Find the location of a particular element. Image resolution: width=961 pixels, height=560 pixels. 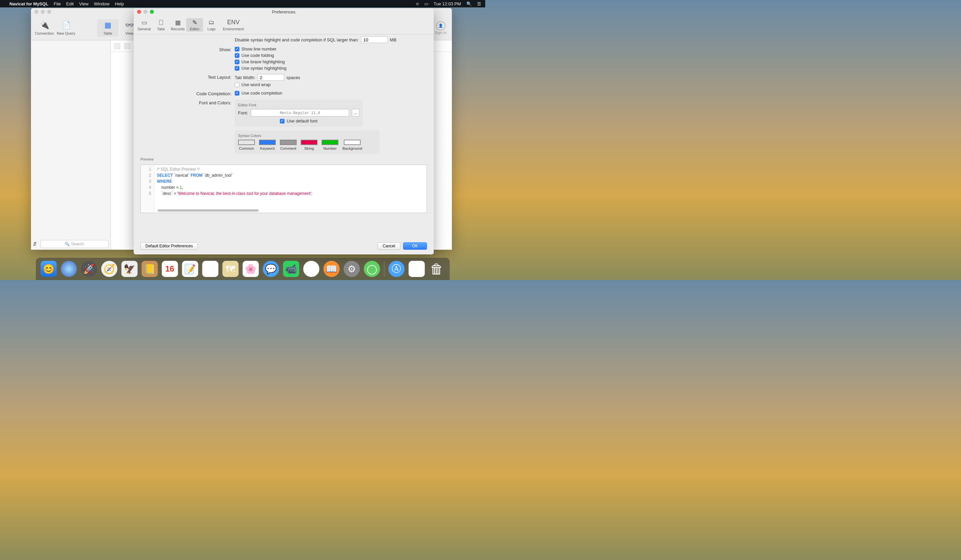

tab-width-input is located at coordinates (271, 77).